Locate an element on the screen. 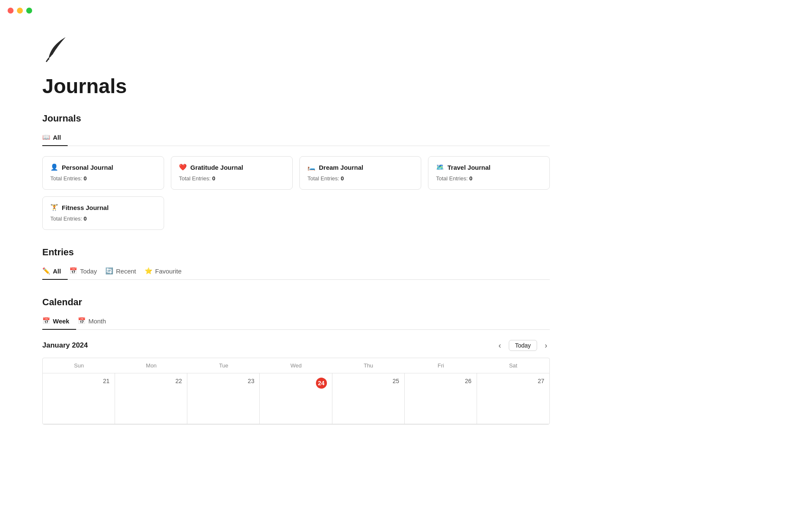  cell-22-number: 22 is located at coordinates (151, 381).